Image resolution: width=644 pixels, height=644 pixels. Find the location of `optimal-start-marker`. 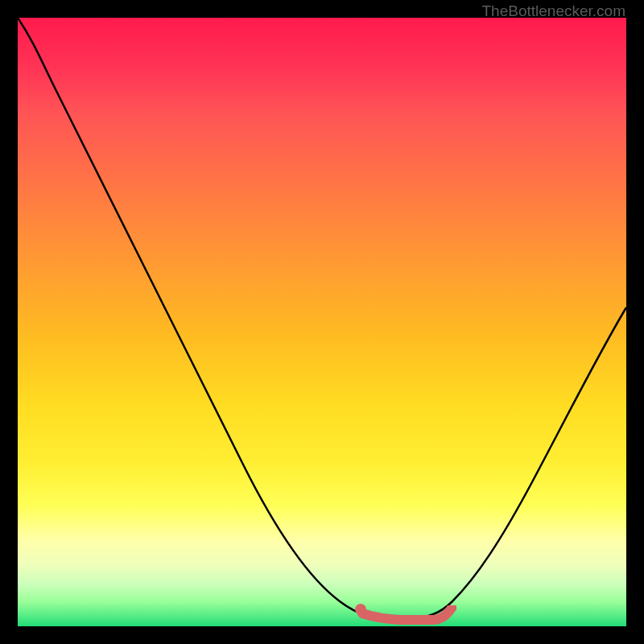

optimal-start-marker is located at coordinates (361, 609).